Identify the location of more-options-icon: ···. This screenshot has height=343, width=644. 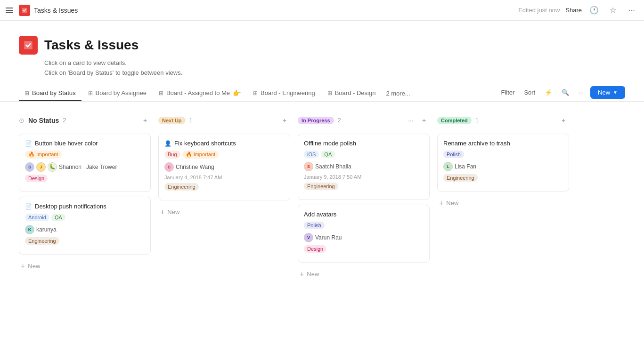
(632, 10).